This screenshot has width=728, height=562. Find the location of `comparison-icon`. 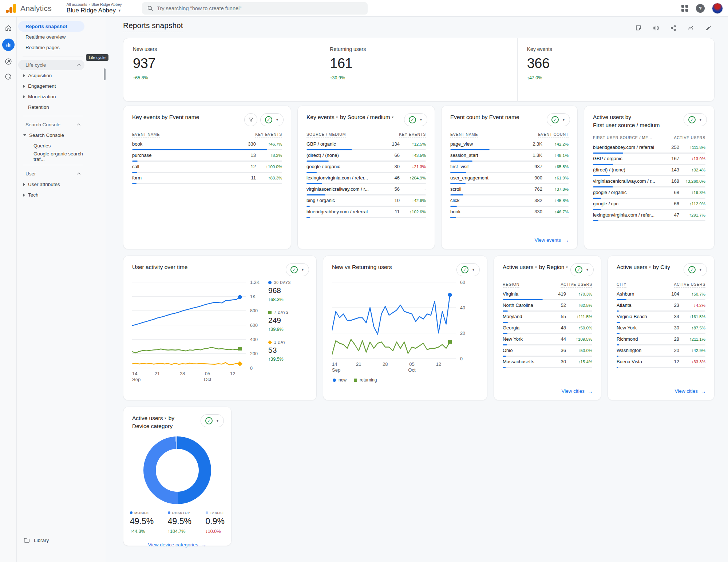

comparison-icon is located at coordinates (656, 28).